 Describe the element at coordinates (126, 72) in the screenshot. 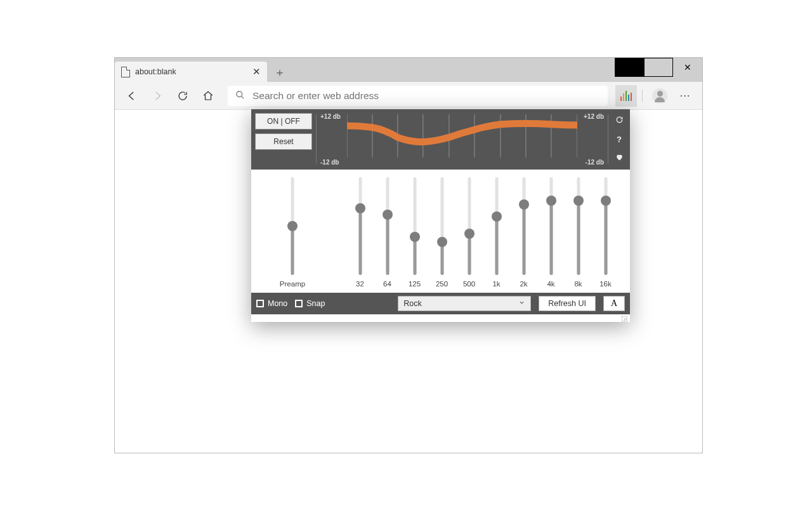

I see `page-icon` at that location.